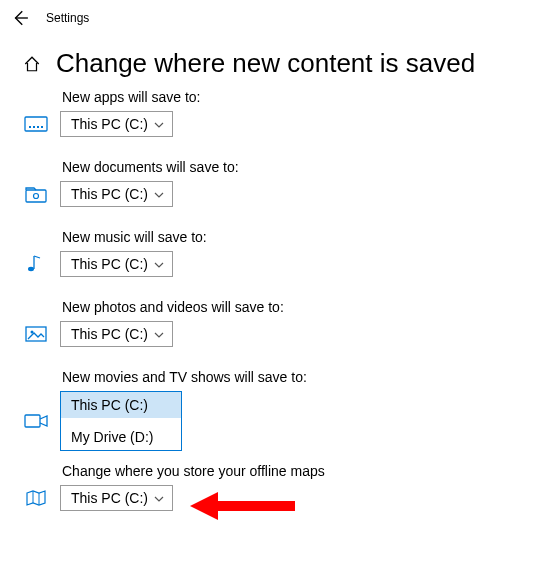 This screenshot has width=547, height=586. What do you see at coordinates (274, 323) in the screenshot?
I see `setting-photos: New photos and videos will save to: This…` at bounding box center [274, 323].